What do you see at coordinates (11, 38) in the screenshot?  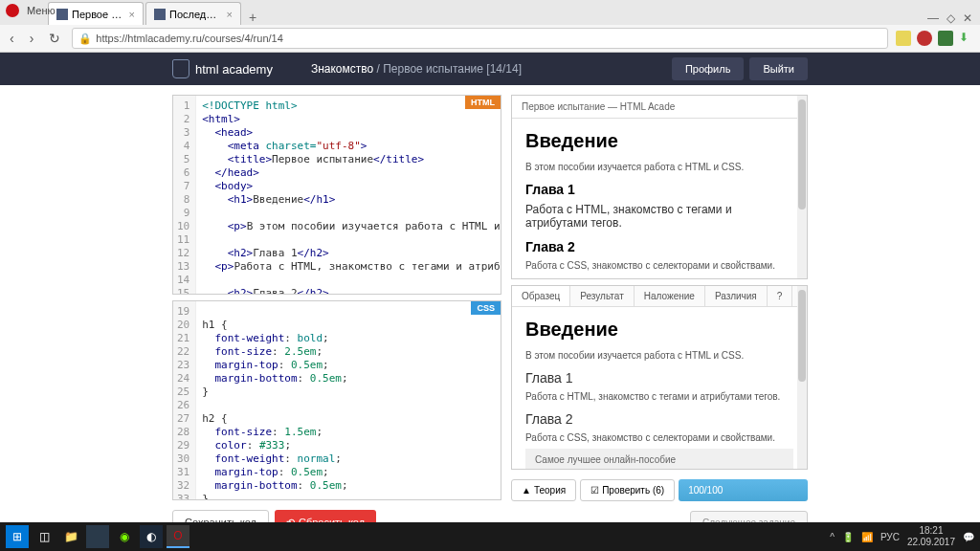 I see `back-icon: ‹` at bounding box center [11, 38].